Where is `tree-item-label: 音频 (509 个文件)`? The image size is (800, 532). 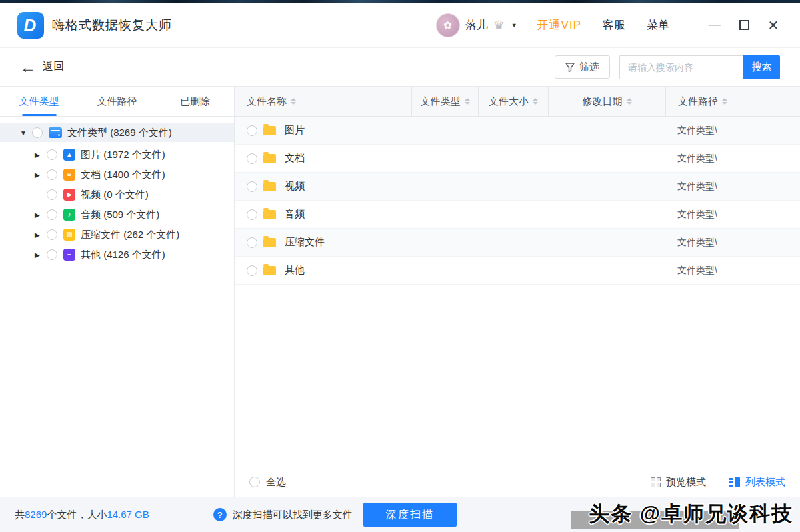 tree-item-label: 音频 (509 个文件) is located at coordinates (120, 215).